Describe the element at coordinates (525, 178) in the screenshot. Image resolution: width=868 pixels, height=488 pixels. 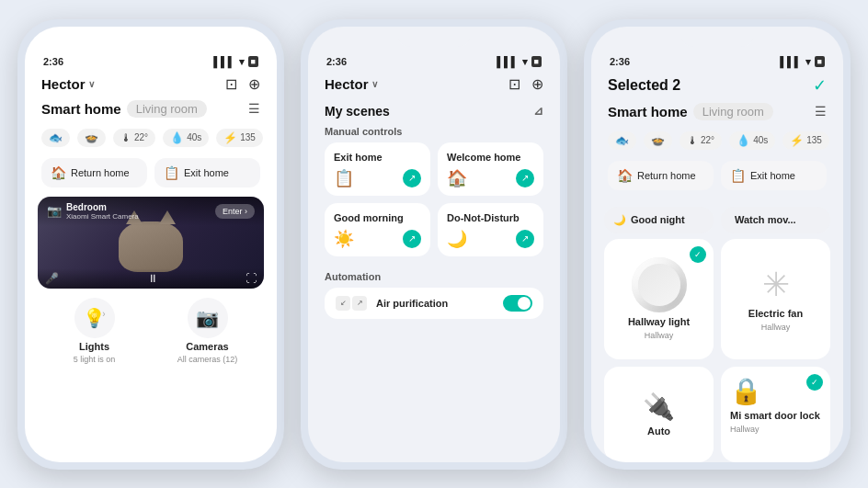
I see `welcome-home-teal-btn: ↗` at that location.